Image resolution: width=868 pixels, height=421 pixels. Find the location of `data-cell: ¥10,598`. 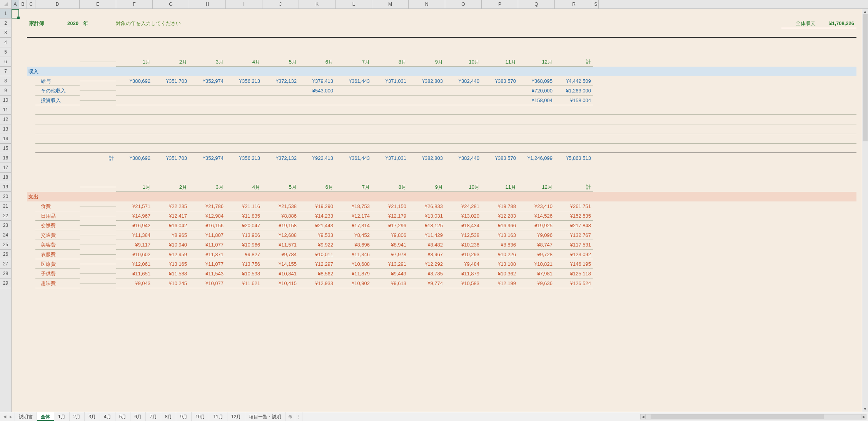

data-cell: ¥10,598 is located at coordinates (244, 273).